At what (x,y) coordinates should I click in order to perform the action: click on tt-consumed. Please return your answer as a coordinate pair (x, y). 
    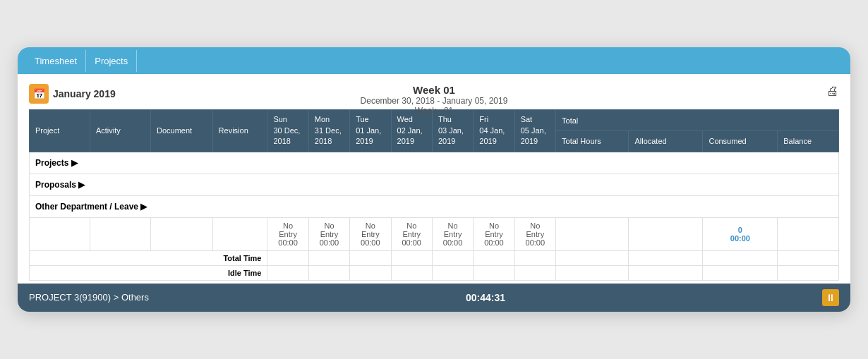
    Looking at the image, I should click on (740, 258).